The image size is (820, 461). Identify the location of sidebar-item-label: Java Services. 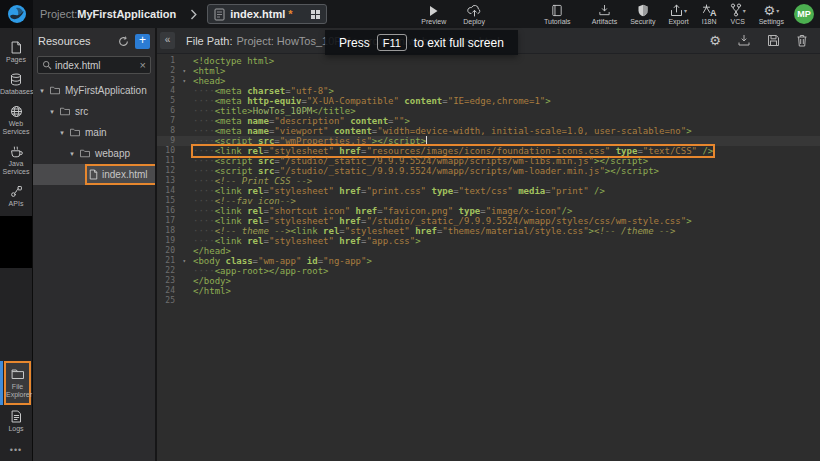
(16, 168).